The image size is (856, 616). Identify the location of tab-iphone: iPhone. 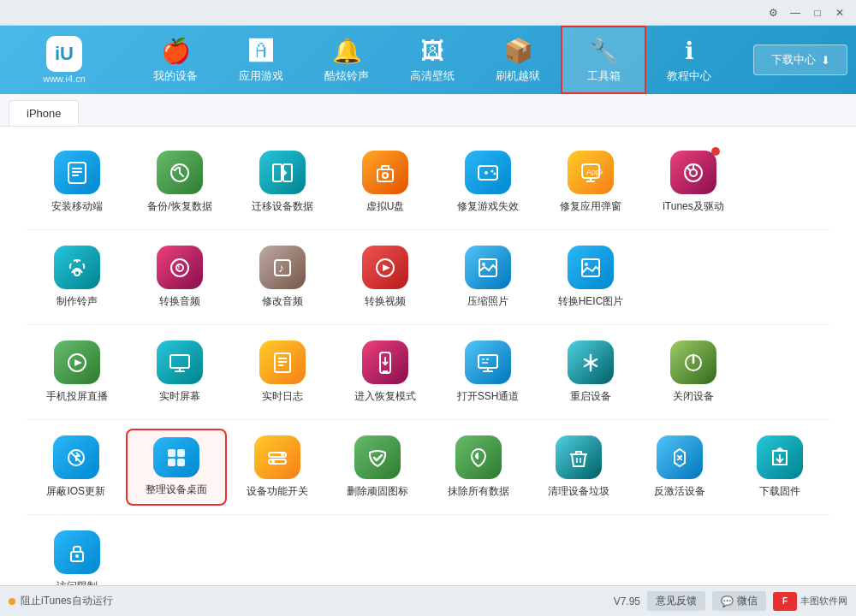
(44, 113).